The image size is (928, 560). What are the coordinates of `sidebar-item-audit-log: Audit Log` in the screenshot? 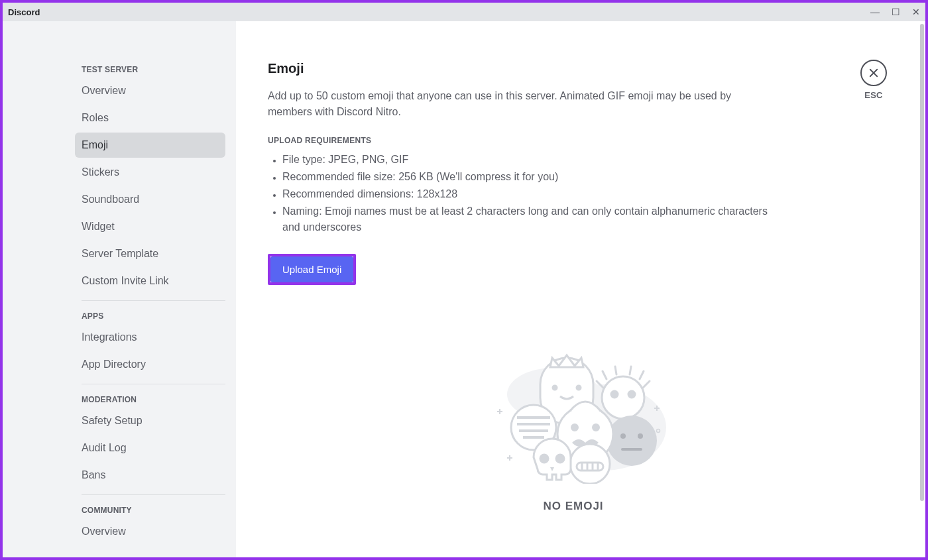 It's located at (150, 448).